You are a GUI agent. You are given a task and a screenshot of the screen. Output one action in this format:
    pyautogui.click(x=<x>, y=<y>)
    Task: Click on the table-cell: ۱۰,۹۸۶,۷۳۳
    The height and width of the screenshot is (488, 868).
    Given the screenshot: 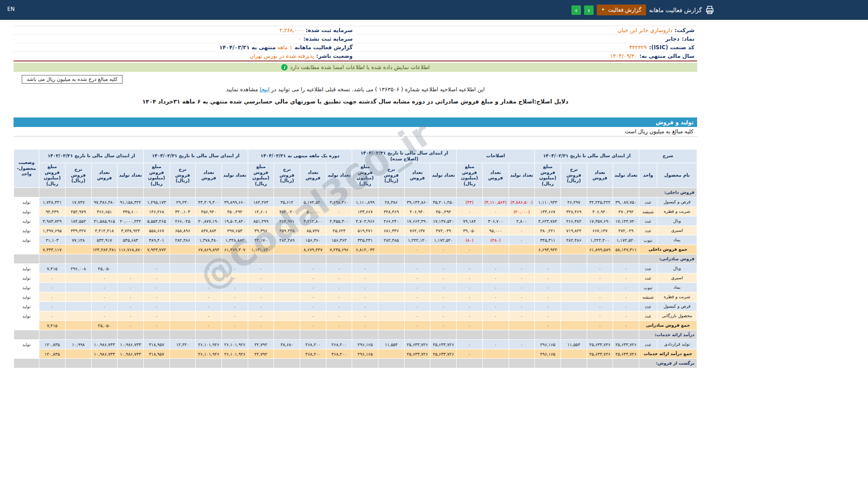 What is the action you would take?
    pyautogui.click(x=104, y=344)
    